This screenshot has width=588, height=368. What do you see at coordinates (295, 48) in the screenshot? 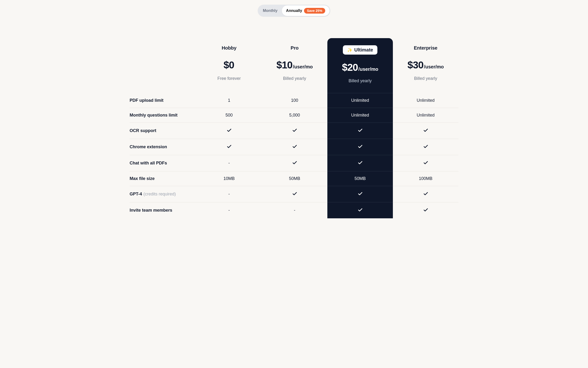
I see `plan-name: Pro` at bounding box center [295, 48].